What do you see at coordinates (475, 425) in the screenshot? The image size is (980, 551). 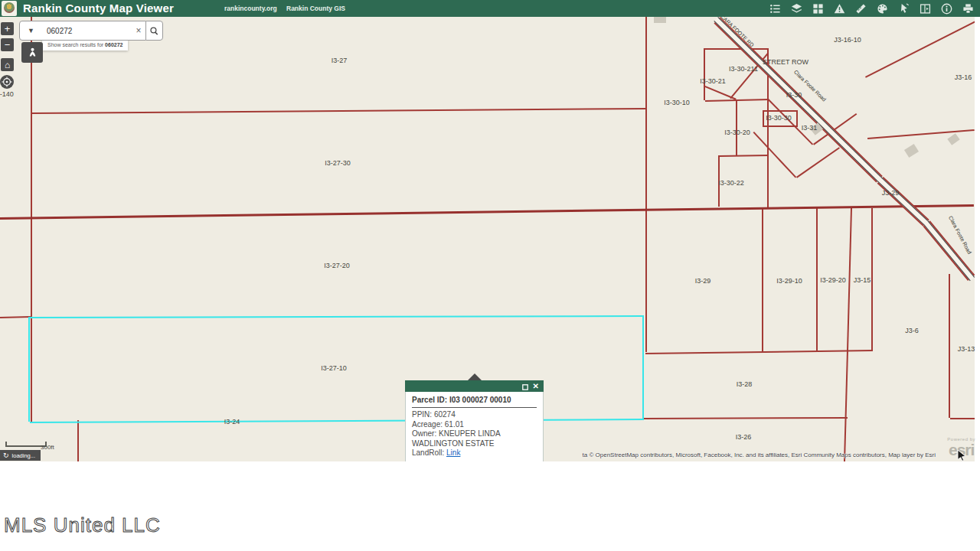 I see `popup-field: Acreage: 61.01` at bounding box center [475, 425].